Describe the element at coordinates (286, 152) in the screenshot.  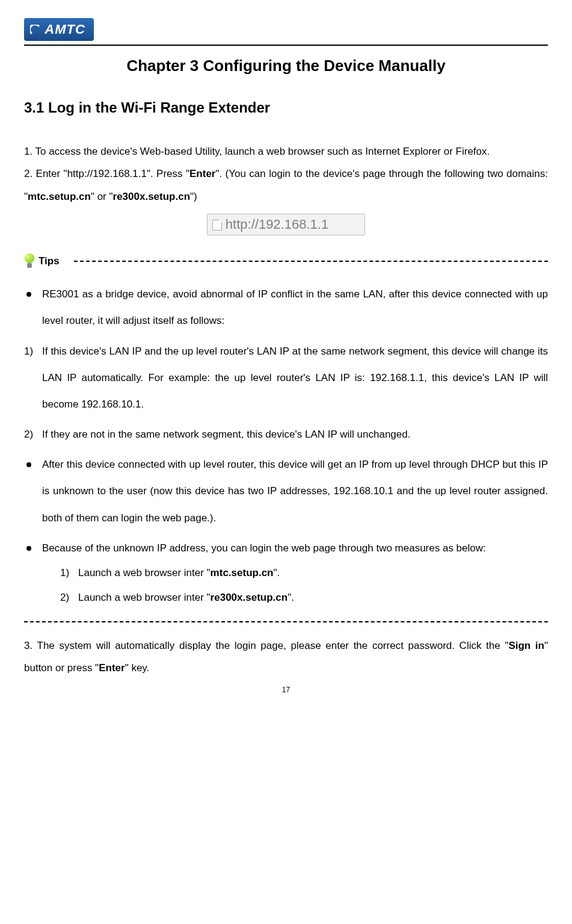
I see `paragraph-step-1: 1. To access the device's Web-based Util…` at that location.